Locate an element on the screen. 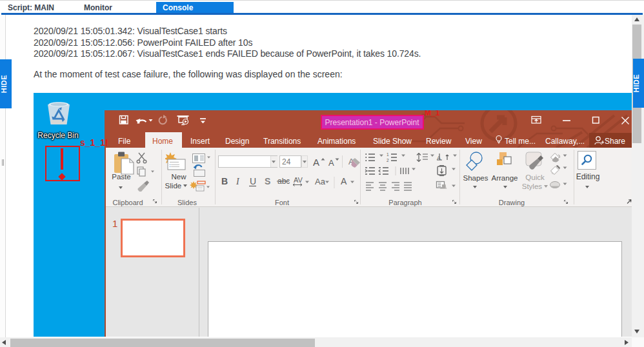  svg-text: 1 is located at coordinates (388, 155).